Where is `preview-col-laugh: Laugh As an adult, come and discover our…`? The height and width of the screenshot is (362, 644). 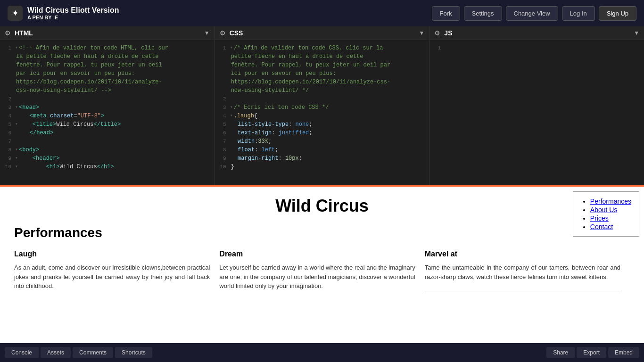 preview-col-laugh: Laugh As an adult, come and discover our… is located at coordinates (117, 271).